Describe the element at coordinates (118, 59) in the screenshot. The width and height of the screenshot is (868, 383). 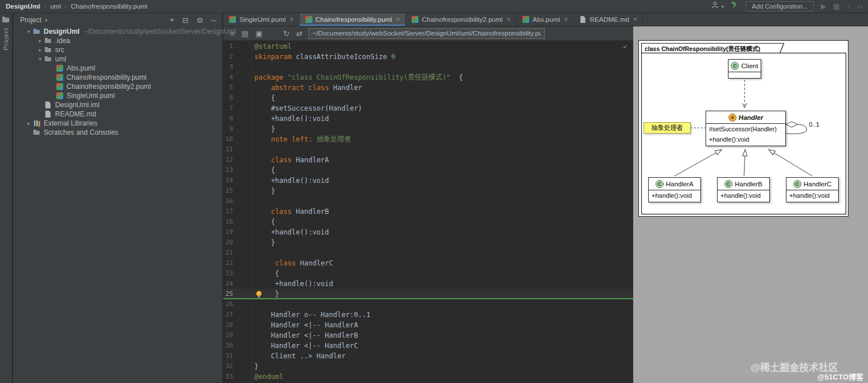
I see `tree-item-uml: ▾uml` at that location.